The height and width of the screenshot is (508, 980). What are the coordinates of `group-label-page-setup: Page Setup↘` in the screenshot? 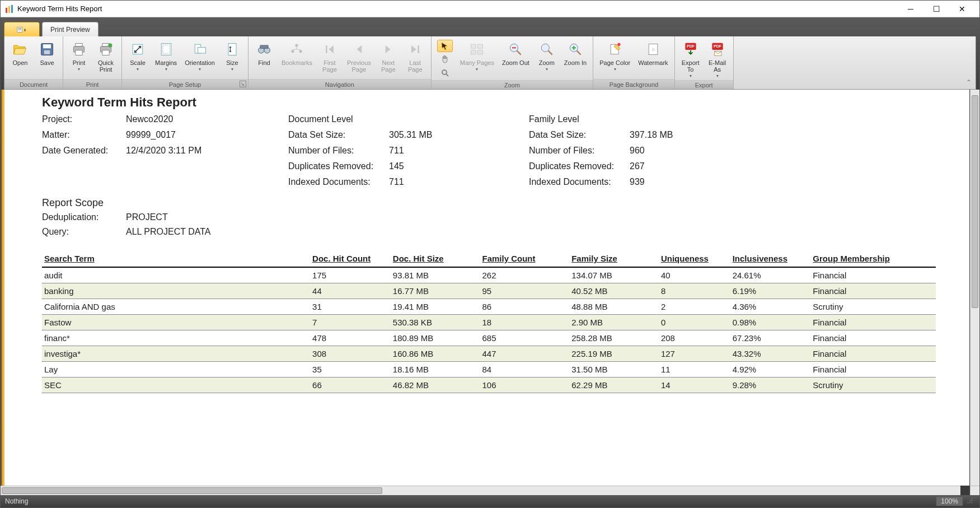 It's located at (185, 84).